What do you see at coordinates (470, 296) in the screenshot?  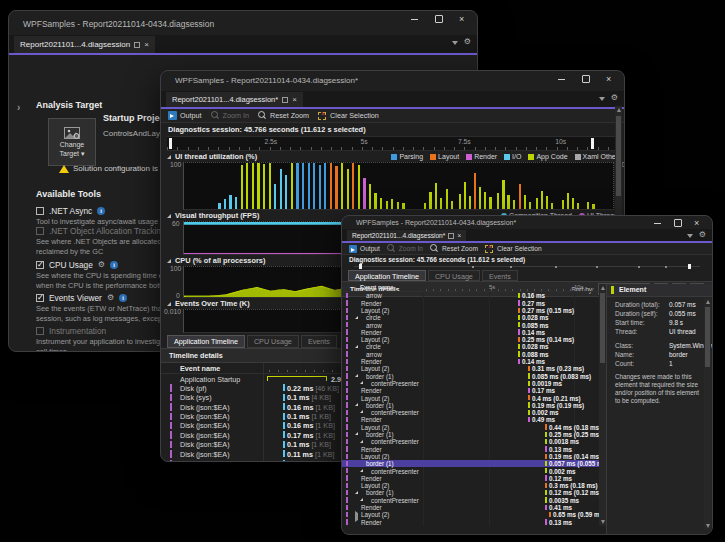 I see `tree-row: arrow0.16 ms` at bounding box center [470, 296].